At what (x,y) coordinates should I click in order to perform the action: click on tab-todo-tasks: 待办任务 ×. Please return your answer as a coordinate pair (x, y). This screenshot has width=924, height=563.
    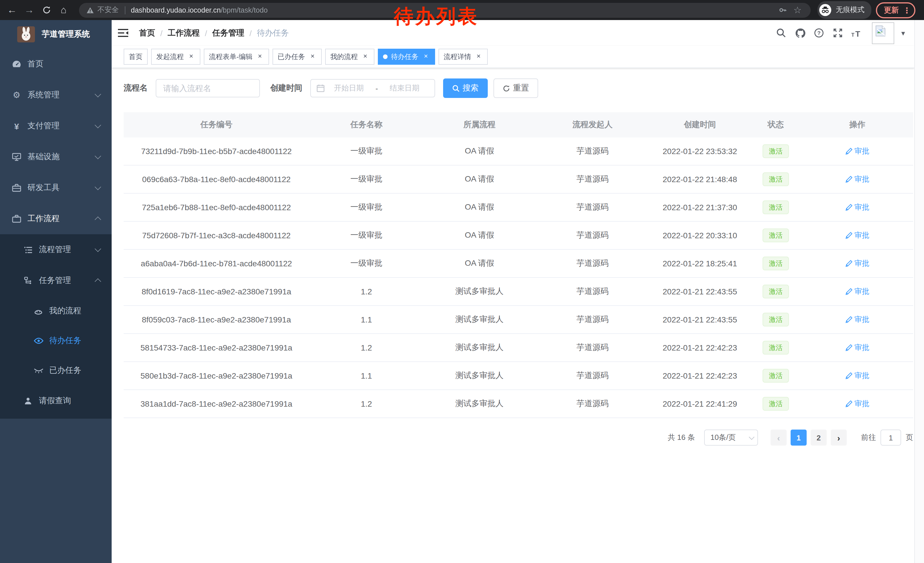
    Looking at the image, I should click on (406, 57).